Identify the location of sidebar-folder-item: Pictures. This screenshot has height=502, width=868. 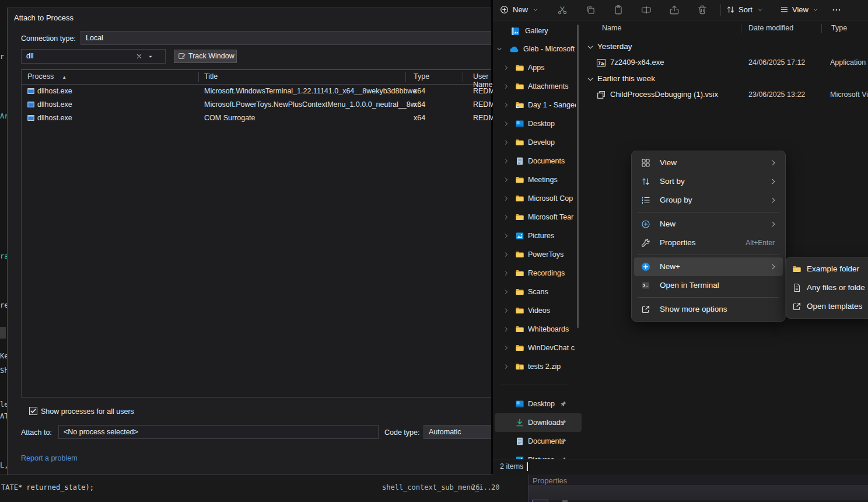
(538, 236).